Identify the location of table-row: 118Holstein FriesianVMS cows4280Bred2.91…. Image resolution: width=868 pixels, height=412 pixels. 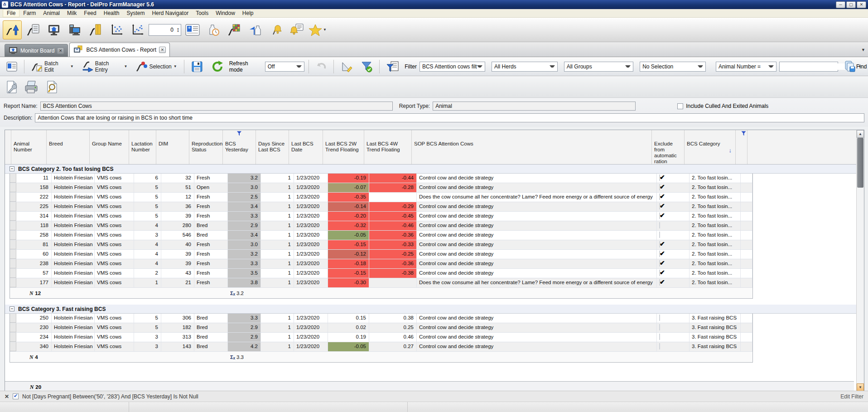
(381, 226).